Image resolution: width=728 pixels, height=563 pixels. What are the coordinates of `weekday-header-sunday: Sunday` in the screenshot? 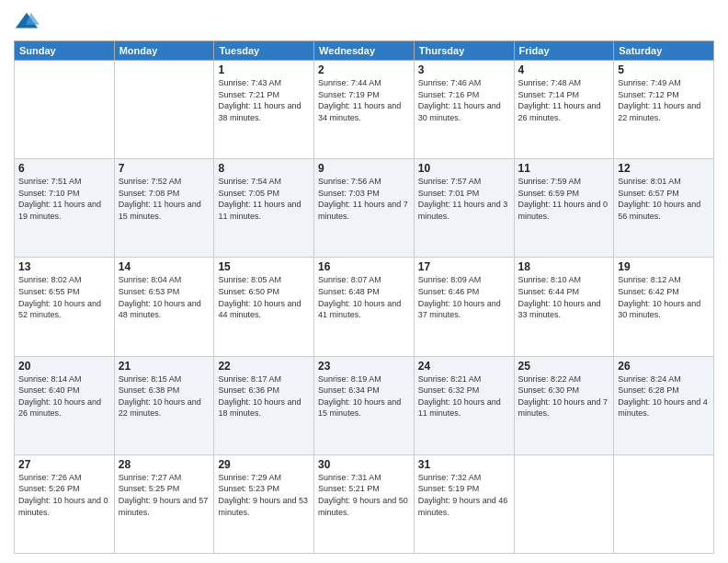 It's located at (64, 52).